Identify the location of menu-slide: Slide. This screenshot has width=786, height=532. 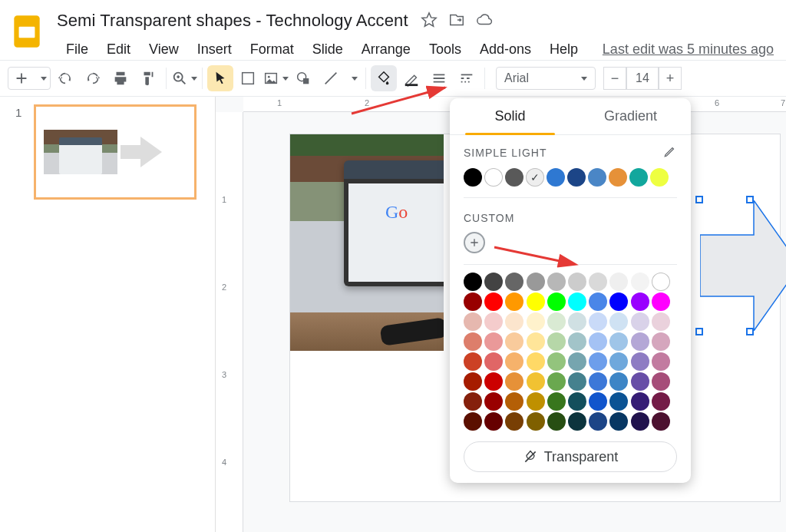
(328, 49).